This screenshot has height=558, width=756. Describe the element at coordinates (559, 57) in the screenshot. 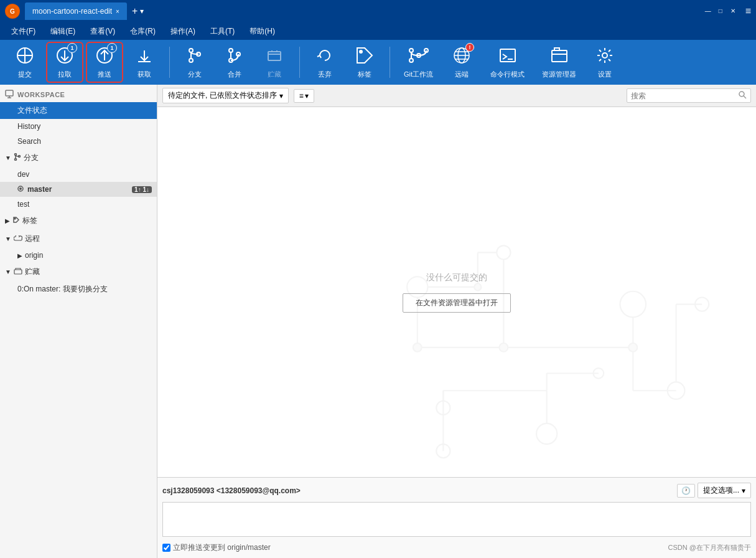

I see `explorer-icon` at that location.